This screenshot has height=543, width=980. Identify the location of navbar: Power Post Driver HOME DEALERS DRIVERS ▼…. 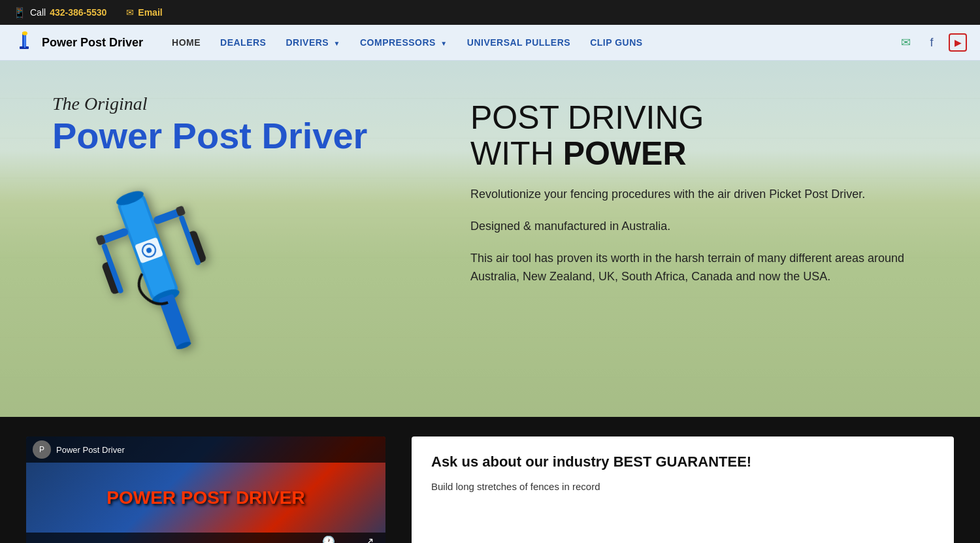
(490, 43).